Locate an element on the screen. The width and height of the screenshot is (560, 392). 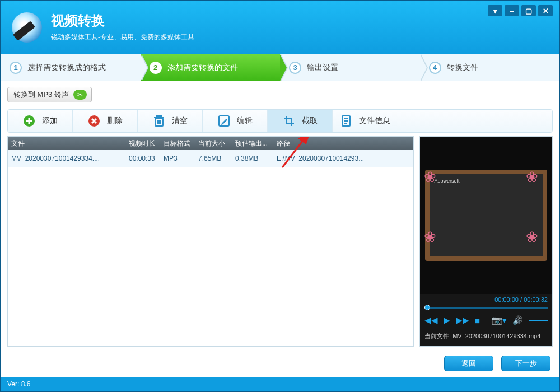
play-icon: ▶ is located at coordinates (447, 320).